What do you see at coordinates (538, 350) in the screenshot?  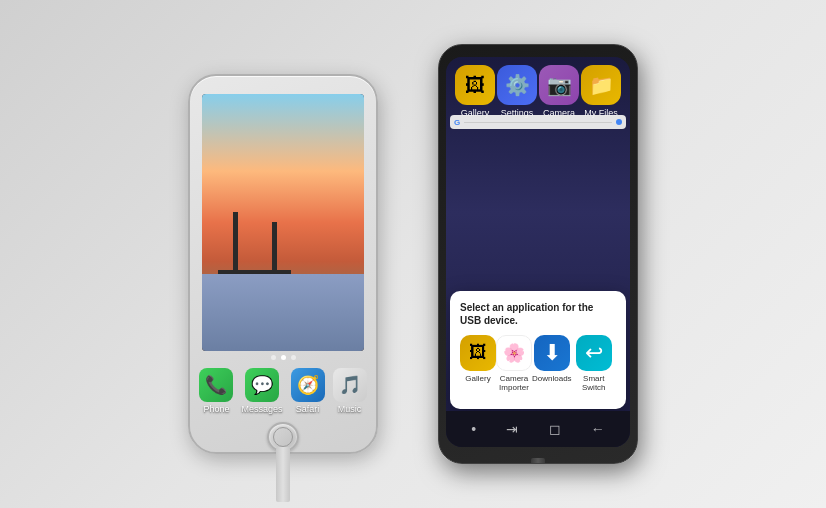 I see `usb-dialog: Select an application for the USB device…` at bounding box center [538, 350].